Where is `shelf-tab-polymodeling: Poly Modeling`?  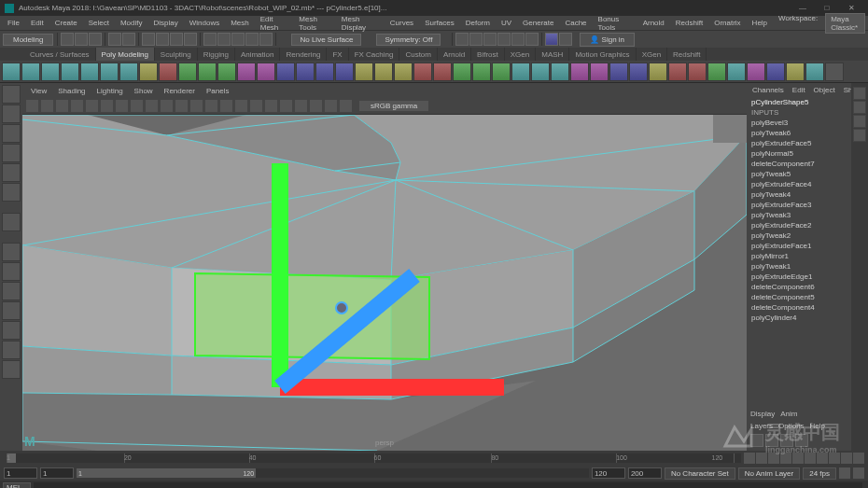
shelf-tab-polymodeling: Poly Modeling is located at coordinates (125, 54).